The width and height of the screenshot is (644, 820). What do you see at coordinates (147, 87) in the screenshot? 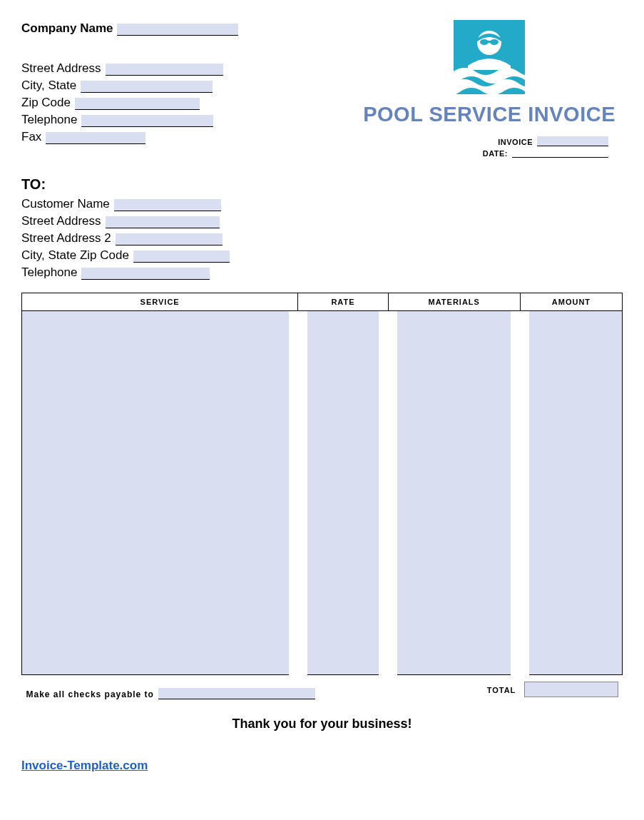
I see `city-state-input` at bounding box center [147, 87].